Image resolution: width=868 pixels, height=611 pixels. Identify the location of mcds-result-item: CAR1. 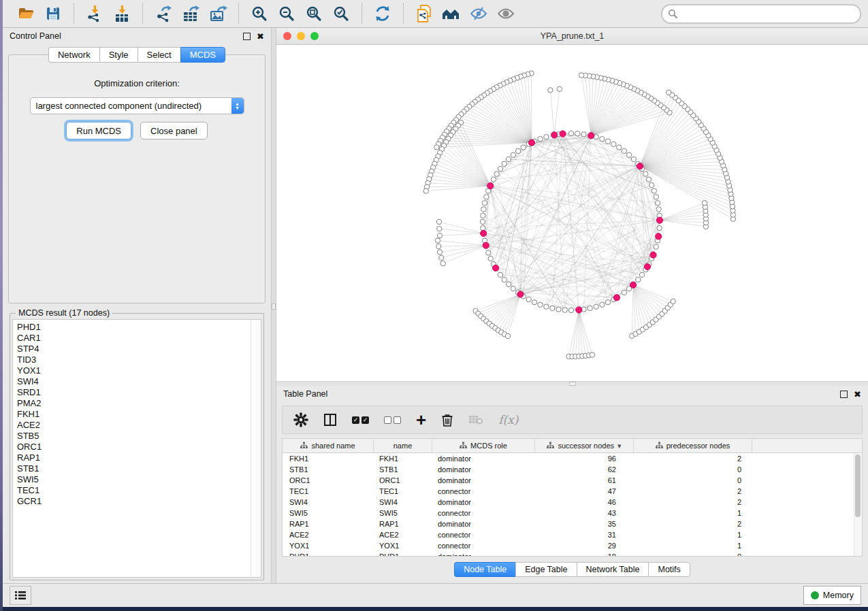
(133, 338).